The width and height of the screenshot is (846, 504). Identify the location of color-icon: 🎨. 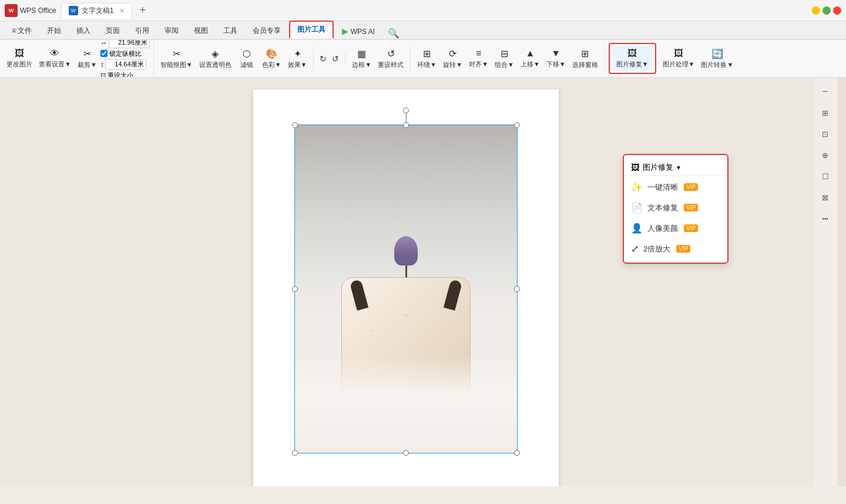
(271, 54).